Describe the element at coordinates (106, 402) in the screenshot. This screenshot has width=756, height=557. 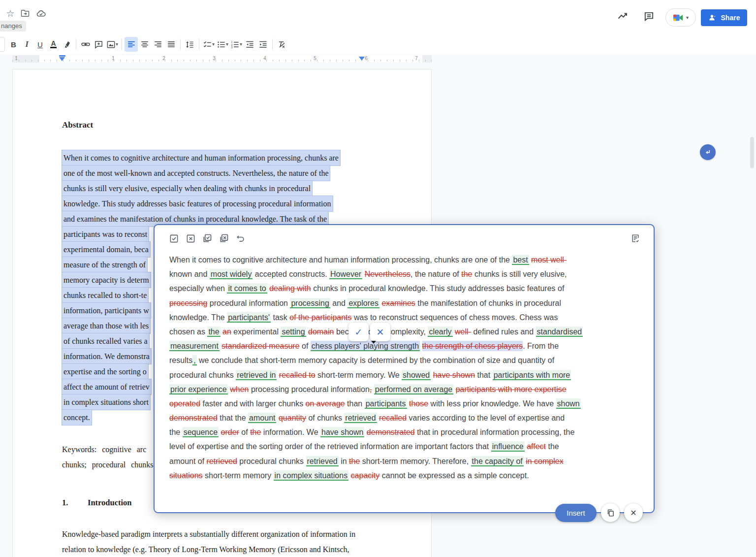
I see `selected-text: in complex situations short` at that location.